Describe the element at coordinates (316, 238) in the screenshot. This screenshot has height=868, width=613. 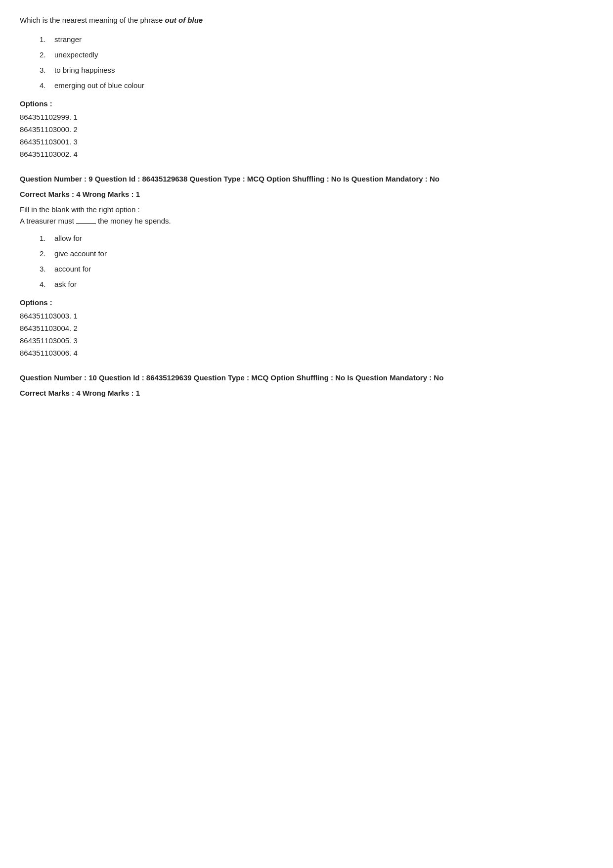
I see `list-item: 1. allow for` at that location.